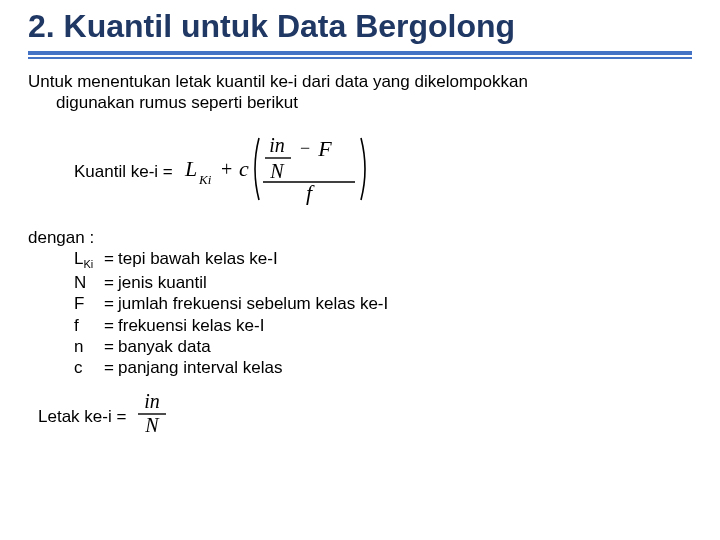 Image resolution: width=720 pixels, height=540 pixels. What do you see at coordinates (278, 82) in the screenshot?
I see `intro-line-1: Untuk menentukan letak kuantil ke-i dari…` at bounding box center [278, 82].